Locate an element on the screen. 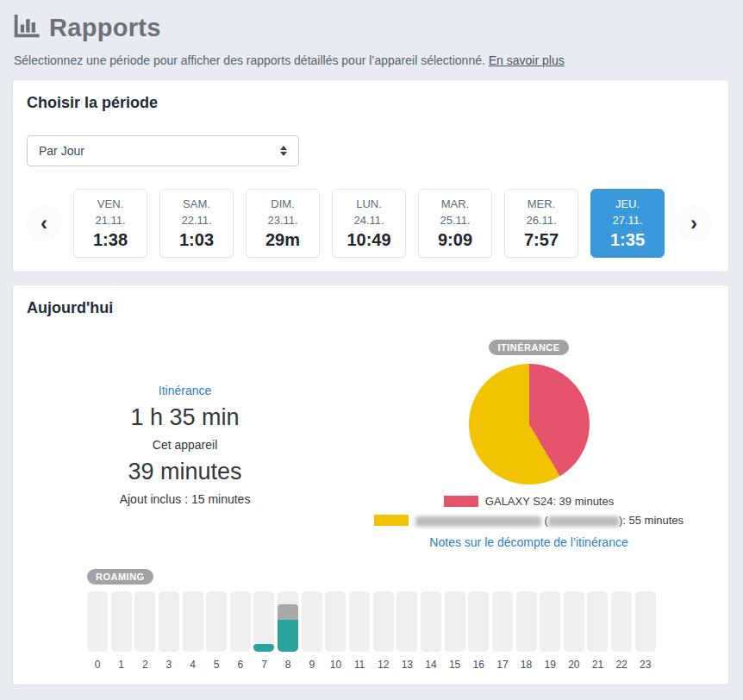  hour-label: 16 is located at coordinates (479, 665).